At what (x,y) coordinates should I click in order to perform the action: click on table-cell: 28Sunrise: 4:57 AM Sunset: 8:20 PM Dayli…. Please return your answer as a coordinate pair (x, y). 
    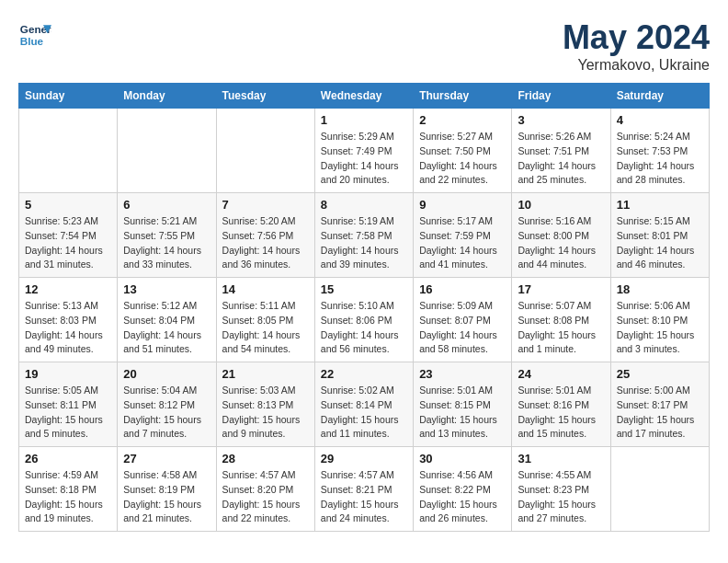
    Looking at the image, I should click on (265, 489).